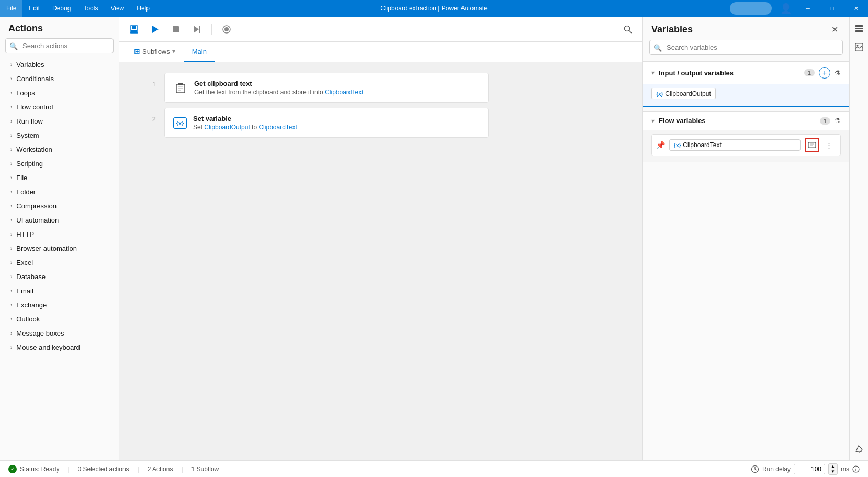  I want to click on layers-button, so click(859, 28).